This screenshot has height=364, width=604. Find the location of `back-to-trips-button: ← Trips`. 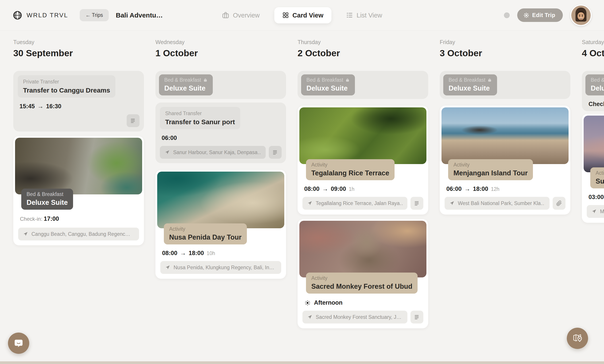

back-to-trips-button: ← Trips is located at coordinates (94, 15).